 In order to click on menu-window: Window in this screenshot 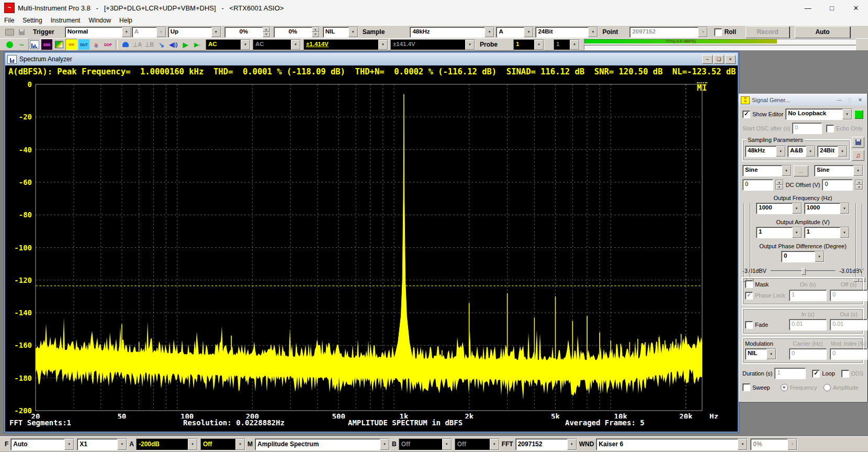, I will do `click(99, 20)`.